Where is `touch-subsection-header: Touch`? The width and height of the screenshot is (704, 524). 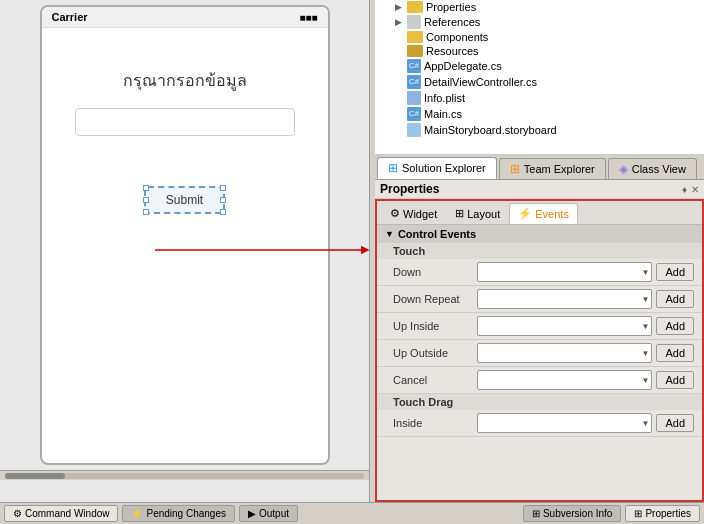
touch-subsection-header: Touch is located at coordinates (540, 251).